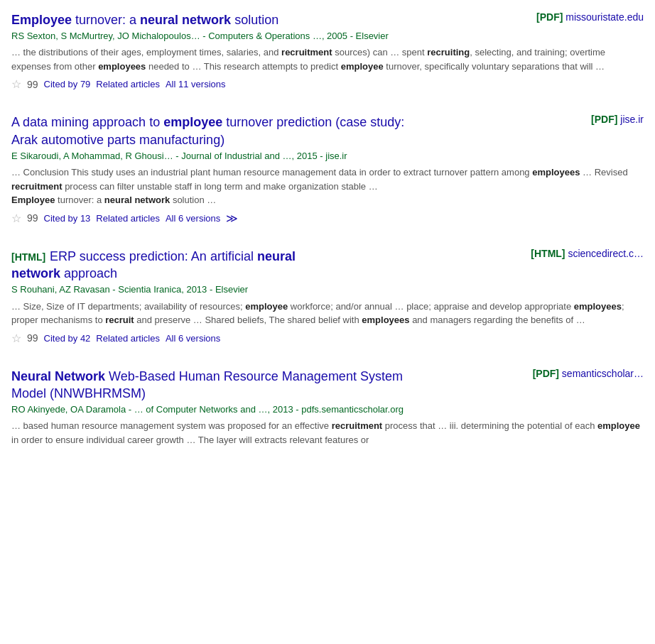 The width and height of the screenshot is (655, 644). What do you see at coordinates (328, 314) in the screenshot?
I see `result-snippet-3: … Size, Size of IT departments; availabi…` at bounding box center [328, 314].